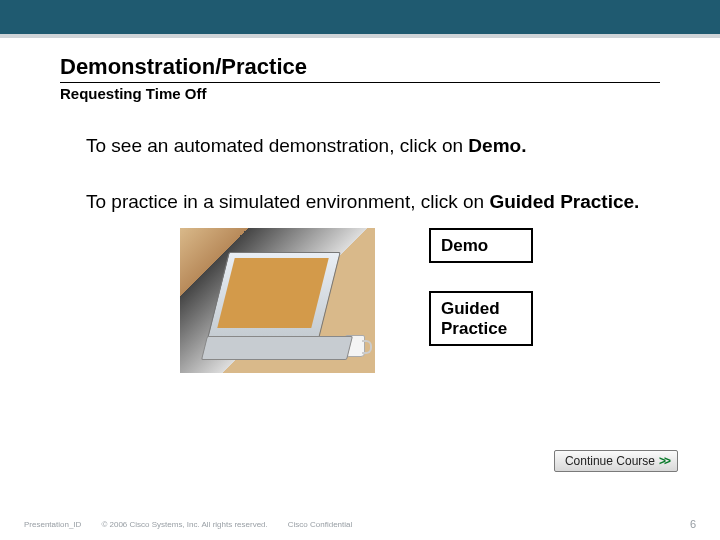 The width and height of the screenshot is (720, 540). What do you see at coordinates (481, 318) in the screenshot?
I see `guided-practice-button: Guided Practice` at bounding box center [481, 318].